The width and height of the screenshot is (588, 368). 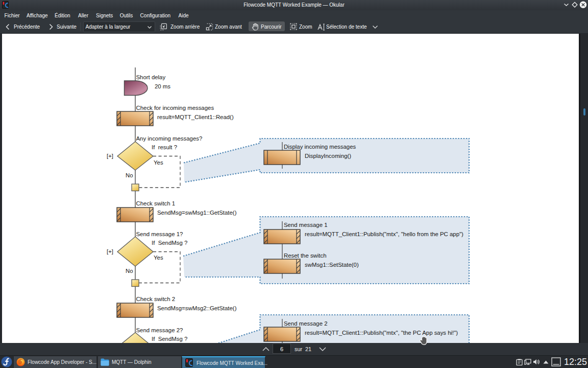 I want to click on svg-text: Check switch 1, so click(x=156, y=203).